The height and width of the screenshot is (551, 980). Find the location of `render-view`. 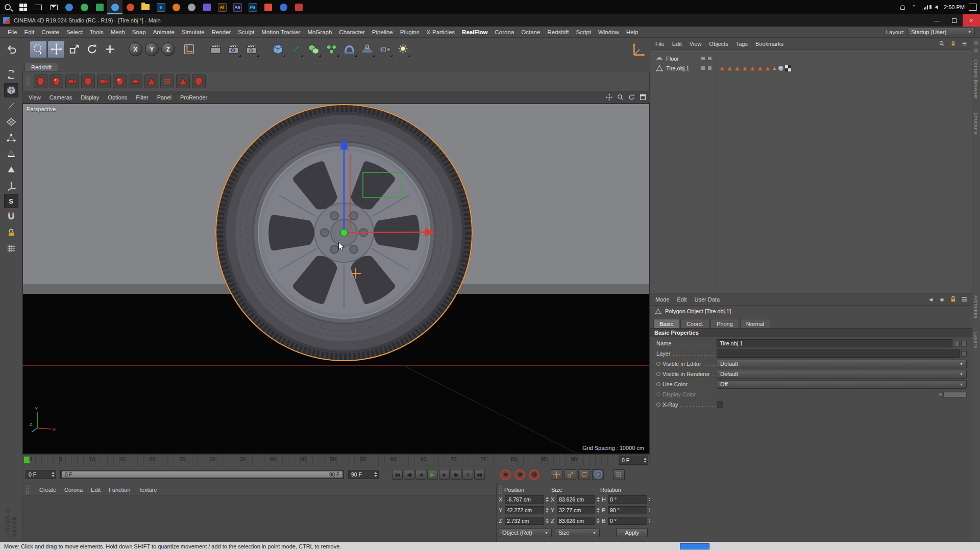

render-view is located at coordinates (215, 49).